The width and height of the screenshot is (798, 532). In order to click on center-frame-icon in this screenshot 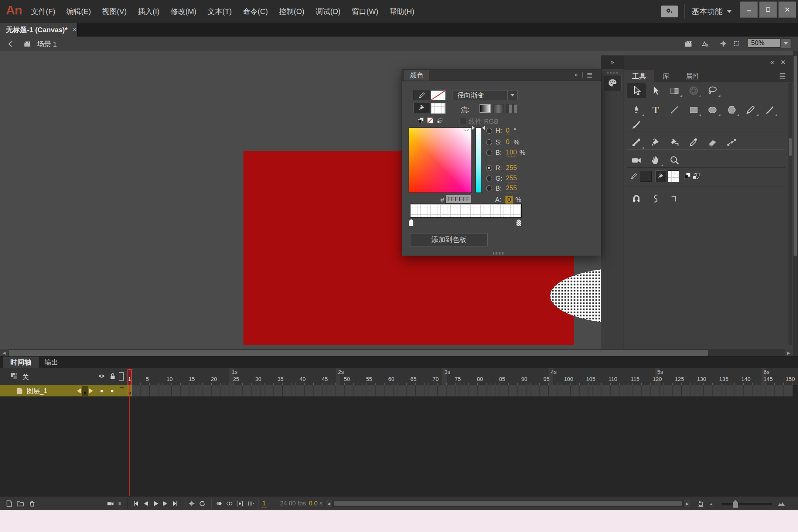, I will do `click(723, 44)`.